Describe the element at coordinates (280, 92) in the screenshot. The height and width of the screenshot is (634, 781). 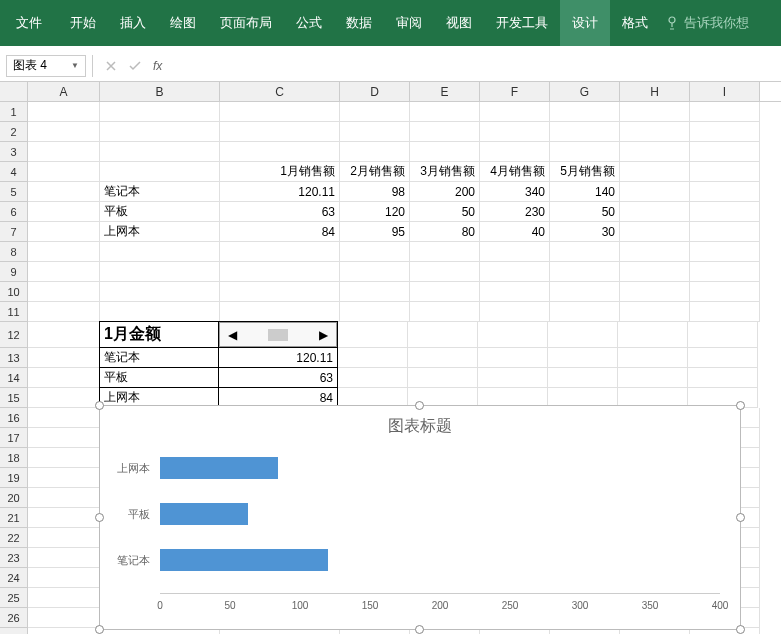
I see `col-header: C` at that location.